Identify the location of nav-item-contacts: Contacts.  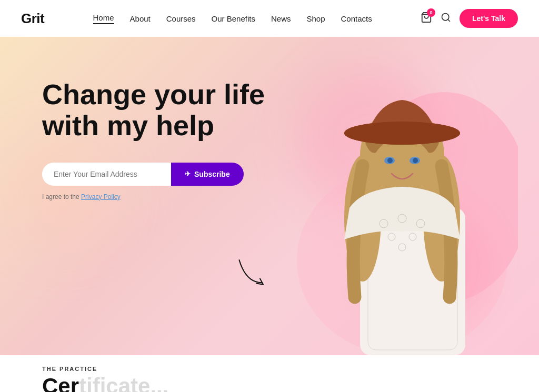
(357, 19).